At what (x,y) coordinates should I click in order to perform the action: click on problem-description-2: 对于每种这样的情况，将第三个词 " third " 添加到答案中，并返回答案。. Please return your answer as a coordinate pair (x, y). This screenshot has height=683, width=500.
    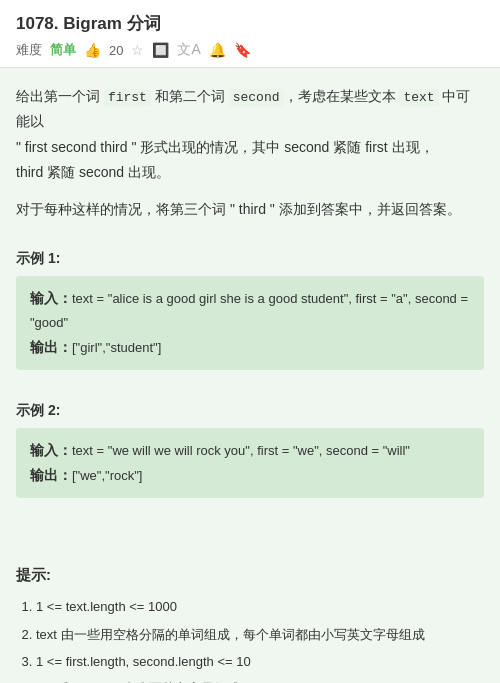
    Looking at the image, I should click on (250, 210).